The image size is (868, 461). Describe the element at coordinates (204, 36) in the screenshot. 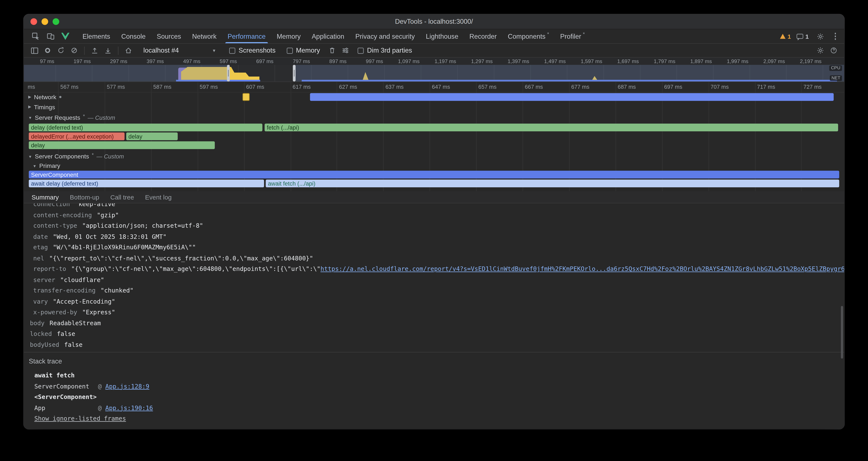

I see `tab-network: Network` at that location.